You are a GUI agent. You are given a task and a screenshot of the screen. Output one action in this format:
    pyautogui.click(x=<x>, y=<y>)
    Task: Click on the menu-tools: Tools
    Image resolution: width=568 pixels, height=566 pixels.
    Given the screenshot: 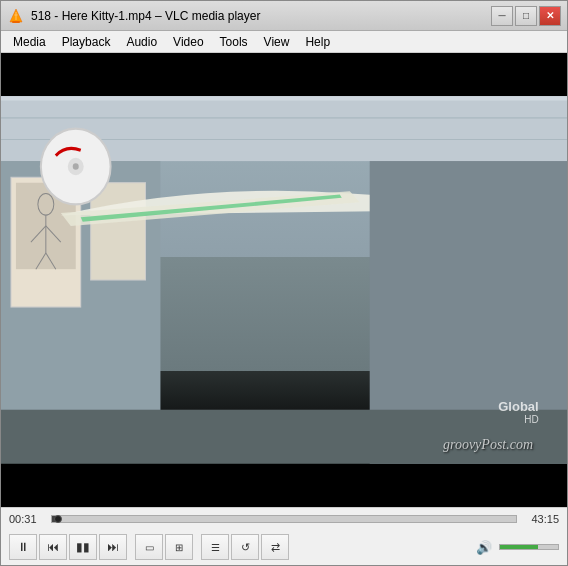 What is the action you would take?
    pyautogui.click(x=234, y=42)
    